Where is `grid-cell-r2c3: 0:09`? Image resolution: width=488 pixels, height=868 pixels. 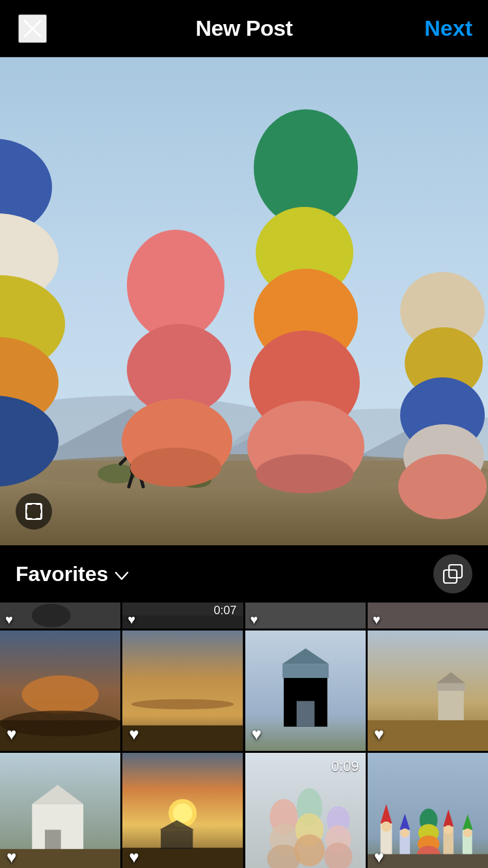
grid-cell-r2c3: 0:09 is located at coordinates (306, 811).